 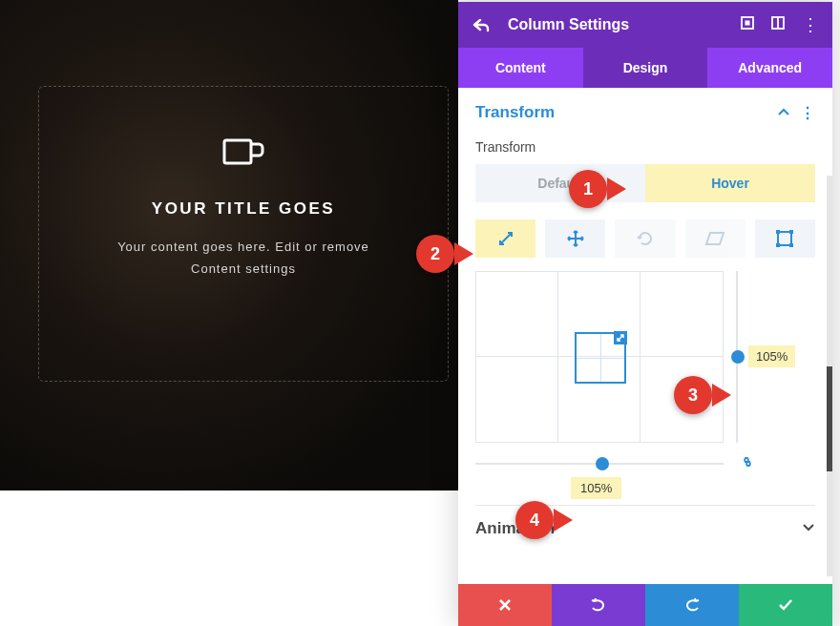 What do you see at coordinates (716, 239) in the screenshot?
I see `skew-icon` at bounding box center [716, 239].